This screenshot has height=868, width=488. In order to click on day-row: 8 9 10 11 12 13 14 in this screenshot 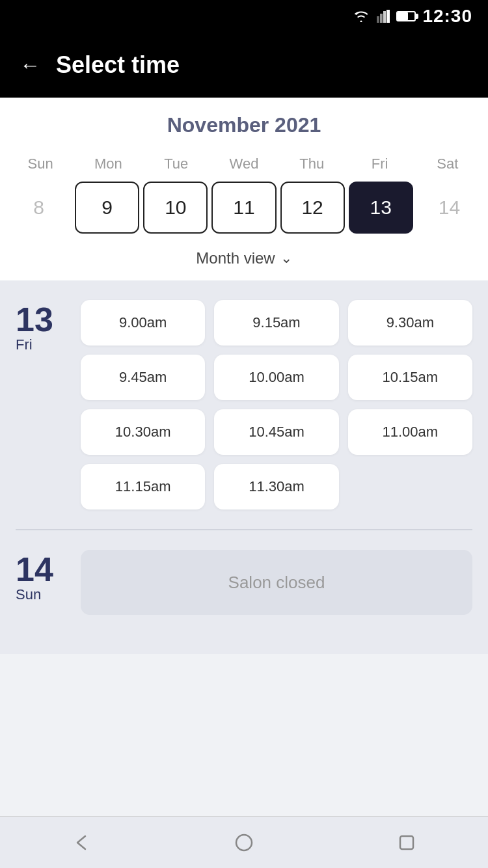, I will do `click(244, 211)`.